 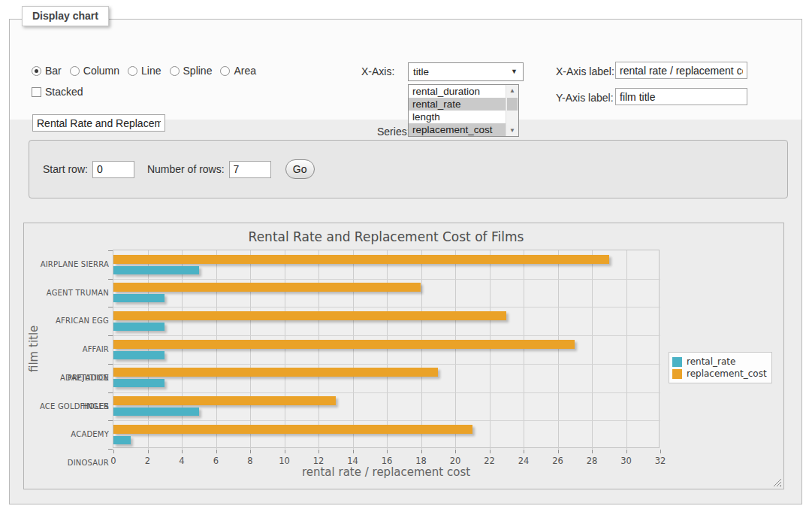 I want to click on series-listbox: rental_duration rental_rate length repla…, so click(x=463, y=111).